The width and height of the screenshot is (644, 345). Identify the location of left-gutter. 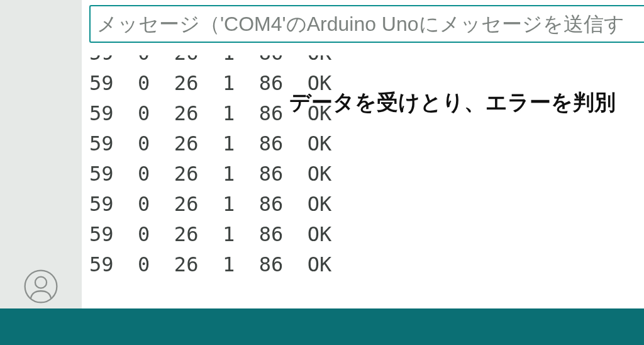
(41, 154).